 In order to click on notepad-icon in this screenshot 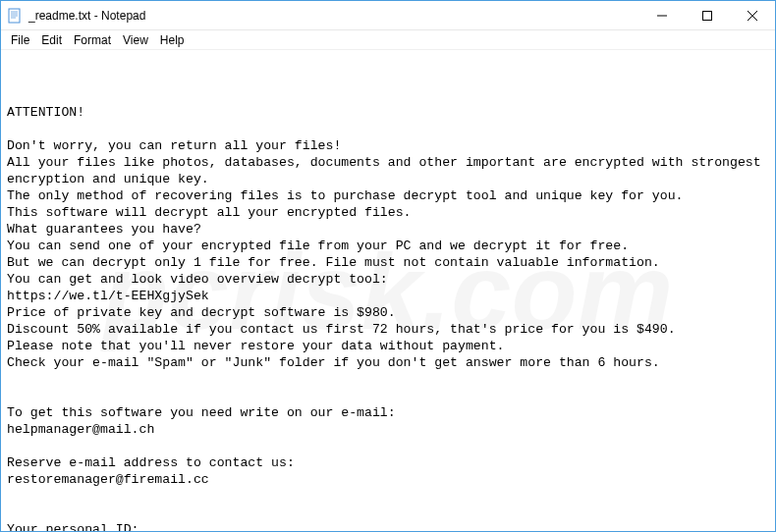, I will do `click(15, 16)`.